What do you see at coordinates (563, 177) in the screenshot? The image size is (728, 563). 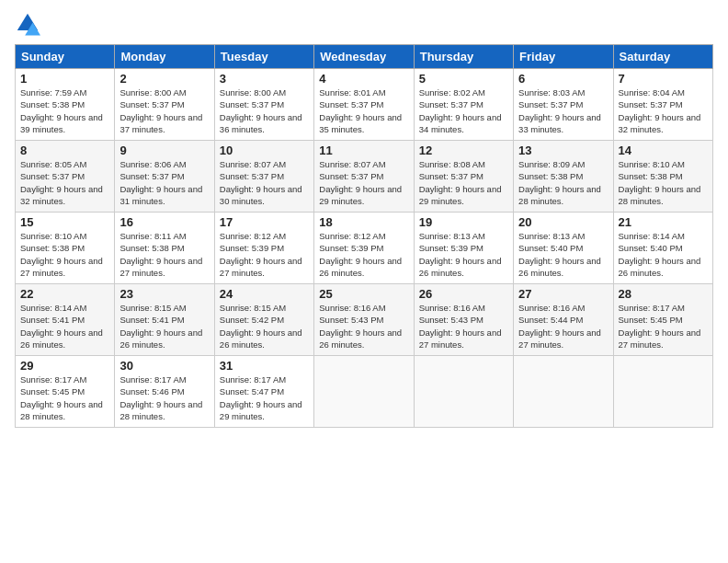 I see `calendar-cell: 13 Sunrise: 8:09 AMSunset: 5:38 PMDaylig…` at bounding box center [563, 177].